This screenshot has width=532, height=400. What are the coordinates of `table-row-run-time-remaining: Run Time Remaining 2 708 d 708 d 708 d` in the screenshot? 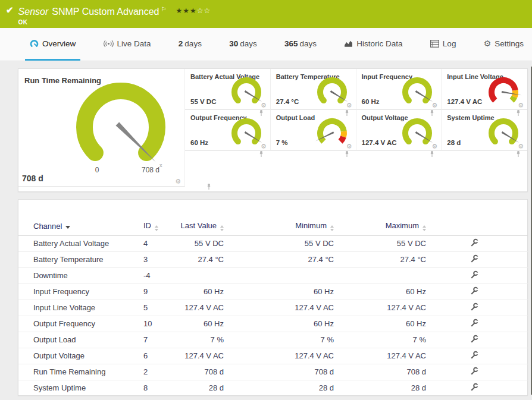 It's located at (273, 372).